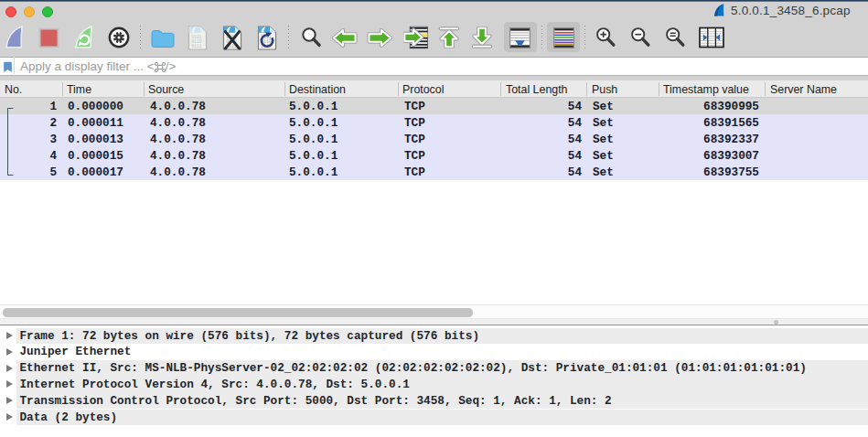 The height and width of the screenshot is (437, 868). Describe the element at coordinates (197, 46) in the screenshot. I see `svg-text: 0111` at that location.